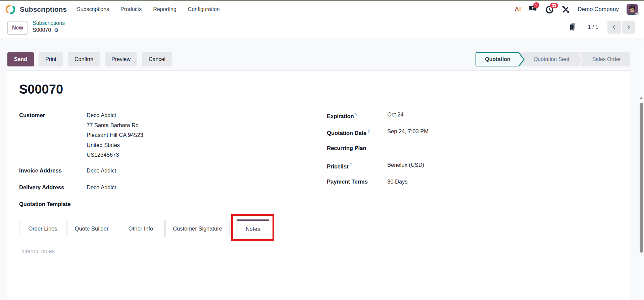  What do you see at coordinates (554, 5) in the screenshot?
I see `activities-count-badge: 33` at bounding box center [554, 5].